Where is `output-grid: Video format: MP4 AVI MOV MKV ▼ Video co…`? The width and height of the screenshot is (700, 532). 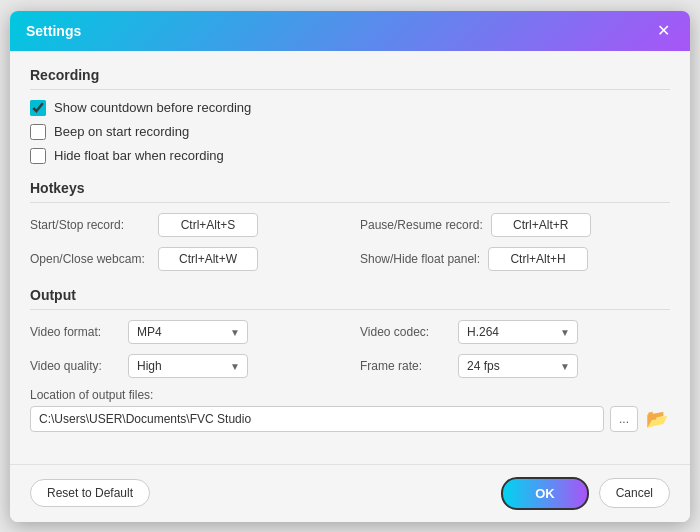
output-grid: Video format: MP4 AVI MOV MKV ▼ Video co… is located at coordinates (350, 349).